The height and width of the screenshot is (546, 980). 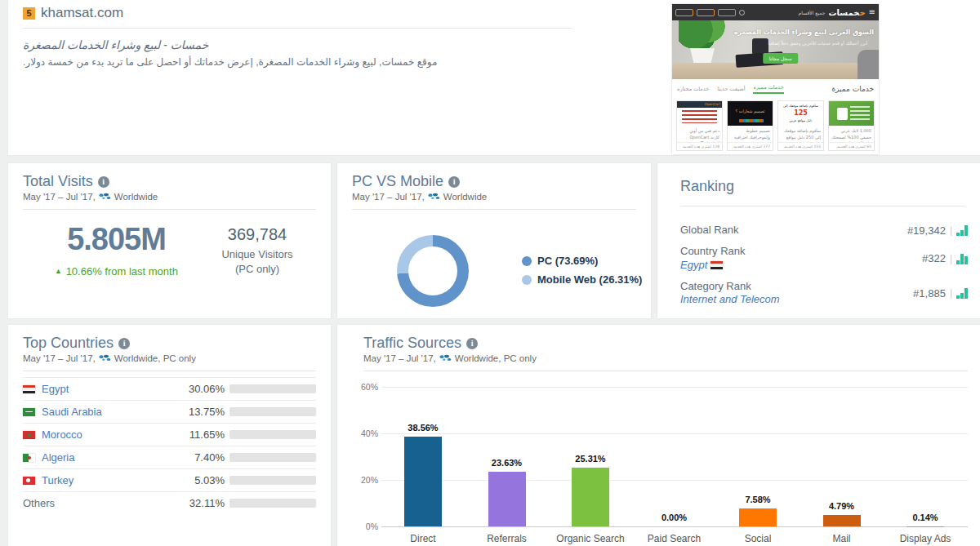 I want to click on bar-slot: 23.63%Referrals, so click(x=507, y=436).